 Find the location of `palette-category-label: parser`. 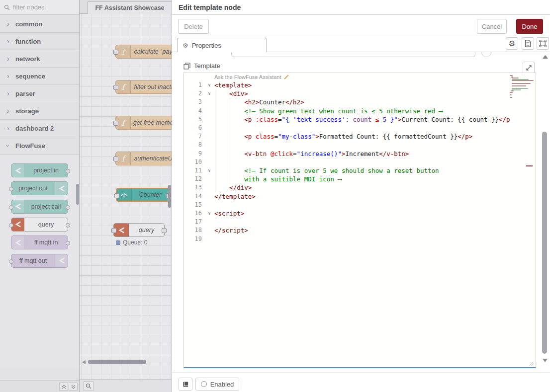

palette-category-label: parser is located at coordinates (25, 93).